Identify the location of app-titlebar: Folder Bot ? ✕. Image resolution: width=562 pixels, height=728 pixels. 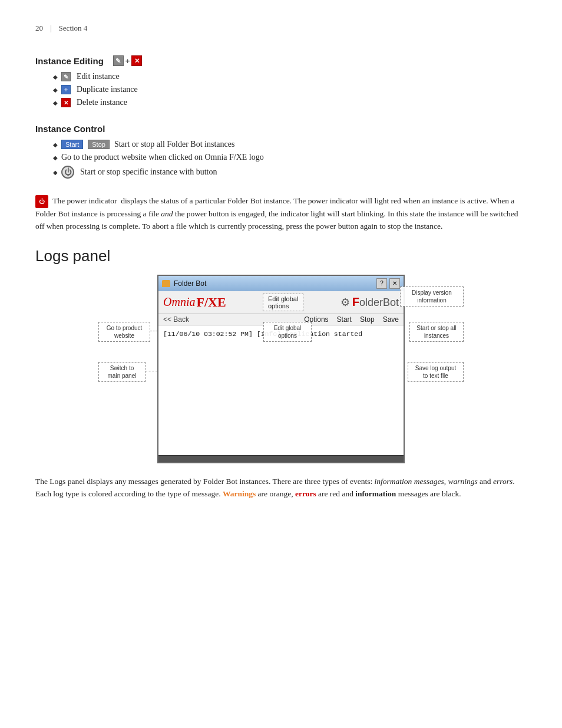
(281, 284).